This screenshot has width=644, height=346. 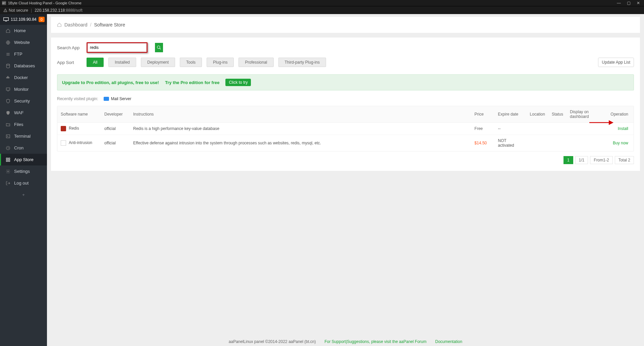 What do you see at coordinates (18, 10) in the screenshot?
I see `security-label-text: Not secure` at bounding box center [18, 10].